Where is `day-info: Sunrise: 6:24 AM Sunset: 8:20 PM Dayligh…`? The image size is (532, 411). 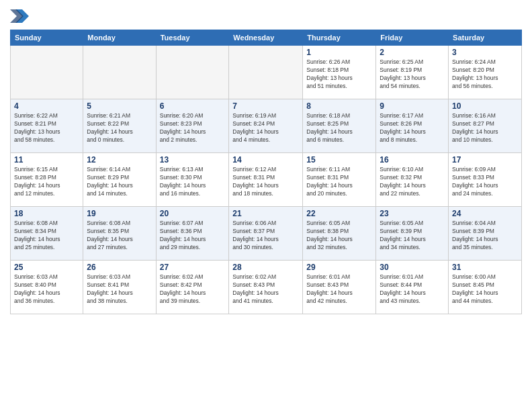 day-info: Sunrise: 6:24 AM Sunset: 8:20 PM Dayligh… is located at coordinates (485, 75).